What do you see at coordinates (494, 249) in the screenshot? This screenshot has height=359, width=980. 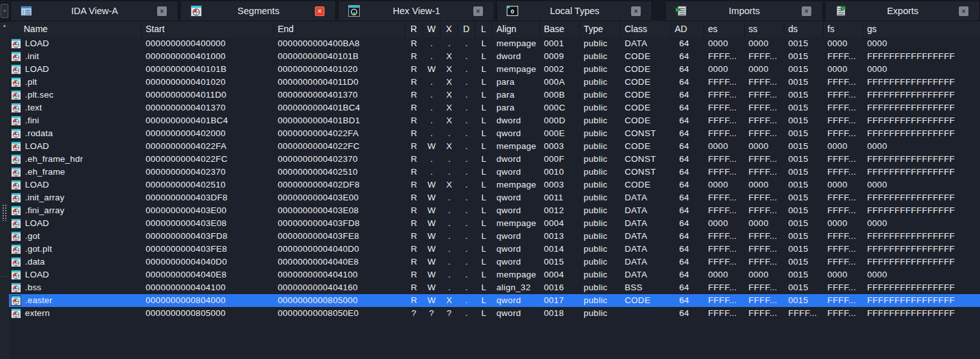 I see `table-row: .got.plt0000000000403FE800000000004040D0…` at bounding box center [494, 249].